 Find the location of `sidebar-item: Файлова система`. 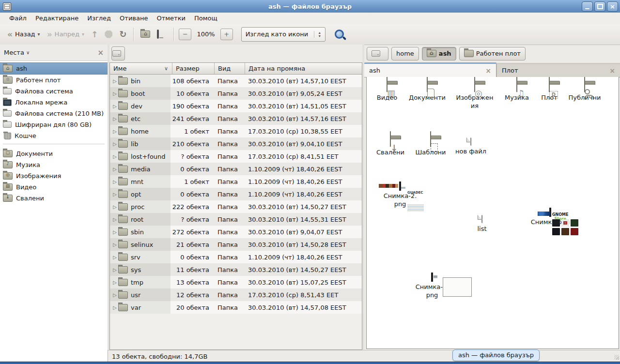

sidebar-item: Файлова система is located at coordinates (54, 91).